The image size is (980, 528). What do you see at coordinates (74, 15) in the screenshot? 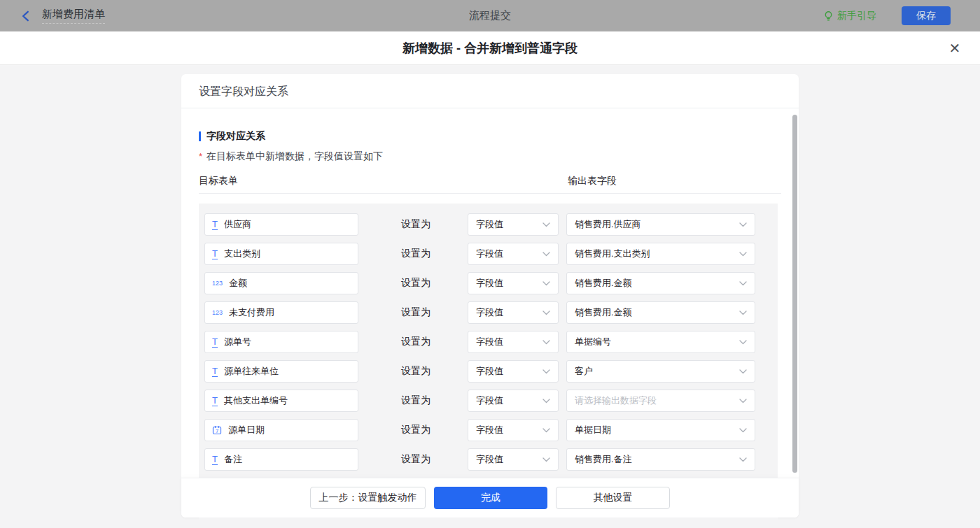
I see `flow-name-title: 新增费用清单` at bounding box center [74, 15].